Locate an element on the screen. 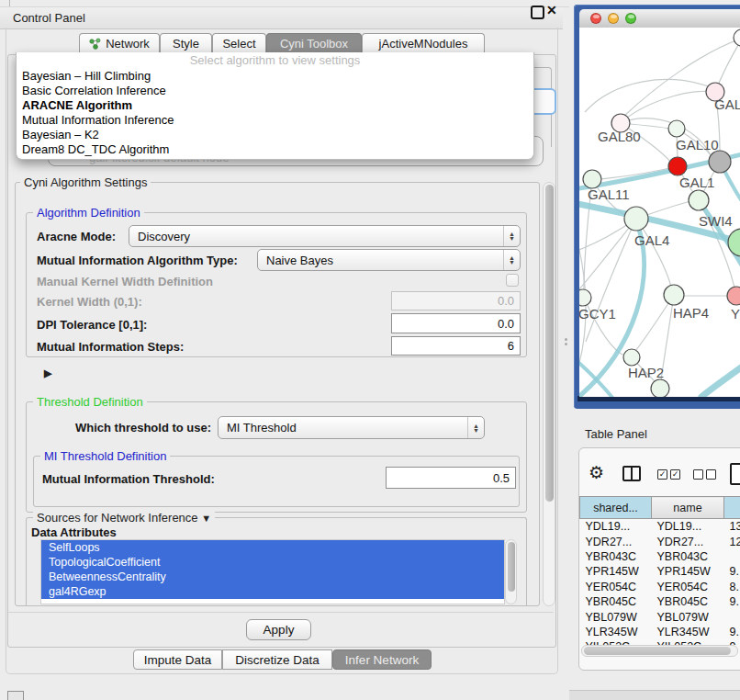  network-node-gal10 is located at coordinates (677, 129).